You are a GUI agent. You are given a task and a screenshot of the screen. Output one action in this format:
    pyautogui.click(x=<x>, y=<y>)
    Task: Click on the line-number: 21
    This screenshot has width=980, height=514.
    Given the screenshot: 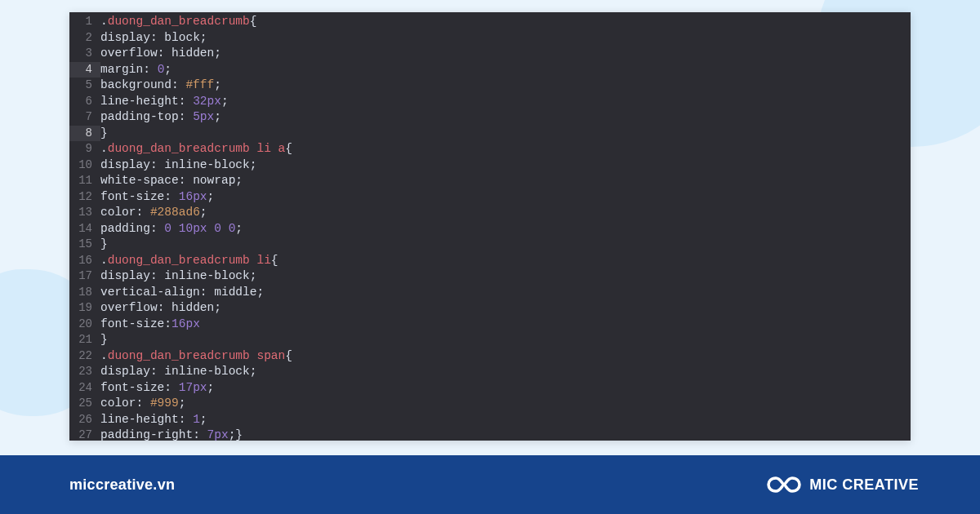 What is the action you would take?
    pyautogui.click(x=85, y=340)
    